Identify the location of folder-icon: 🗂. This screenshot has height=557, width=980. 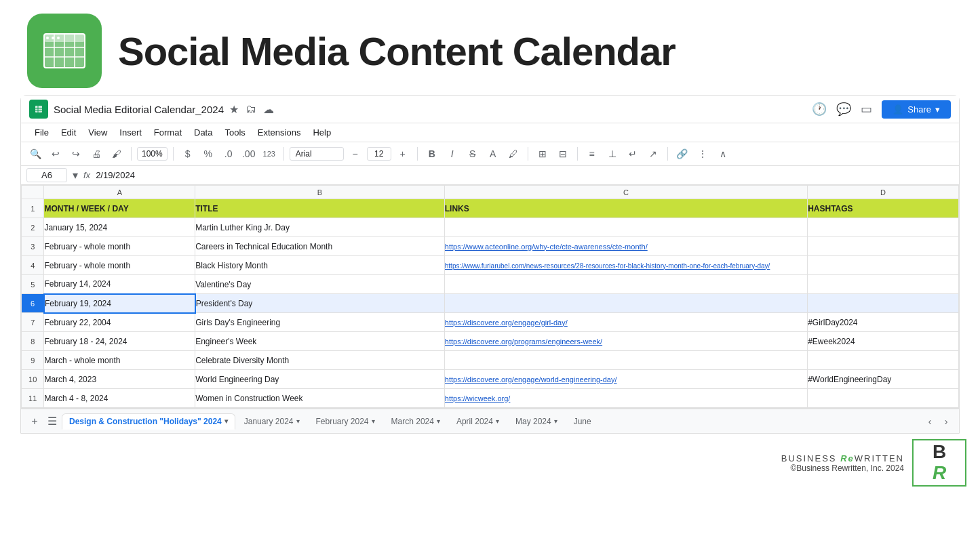
(251, 109).